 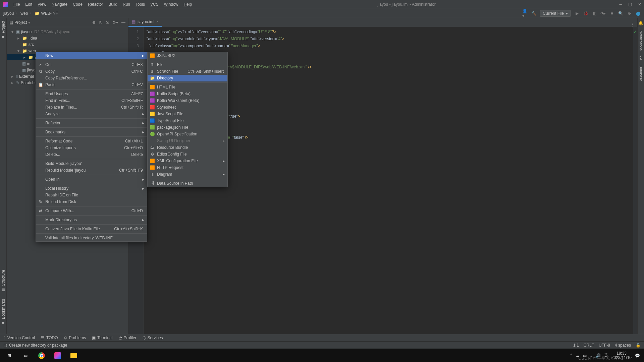 What do you see at coordinates (3, 30) in the screenshot?
I see `project-tool-button: ■Project` at bounding box center [3, 30].